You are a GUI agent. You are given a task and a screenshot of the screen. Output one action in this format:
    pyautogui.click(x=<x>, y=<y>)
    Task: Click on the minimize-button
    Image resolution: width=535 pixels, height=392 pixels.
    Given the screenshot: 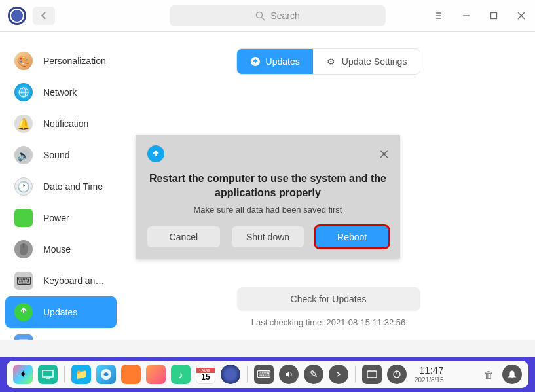 What is the action you would take?
    pyautogui.click(x=466, y=16)
    